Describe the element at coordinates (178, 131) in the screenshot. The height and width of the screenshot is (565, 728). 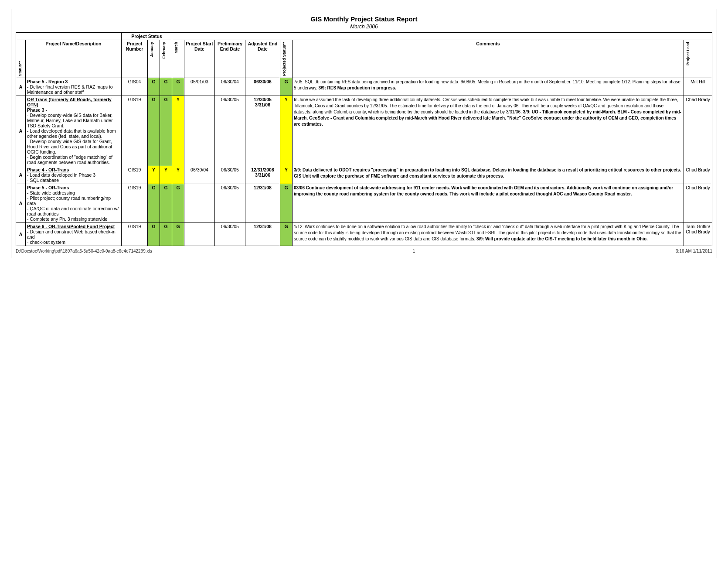
I see `march-status-cell: Y` at that location.